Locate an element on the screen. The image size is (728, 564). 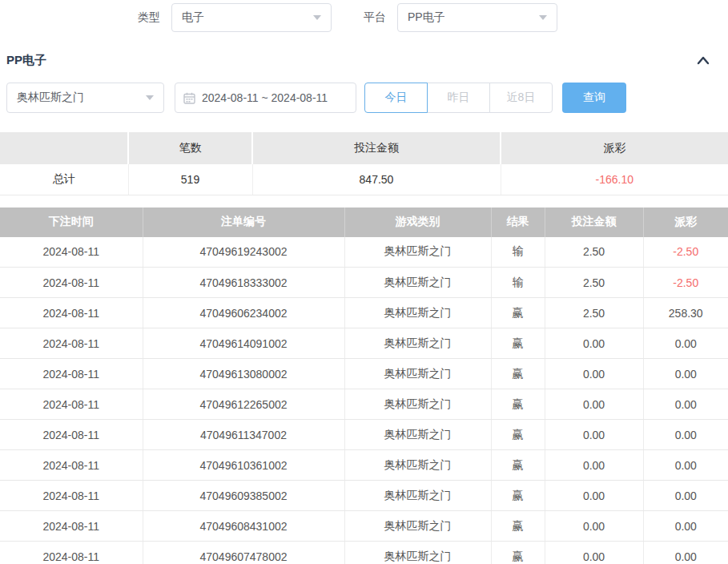
quick-range-button-group: 今日 昨日 近8日 is located at coordinates (458, 98).